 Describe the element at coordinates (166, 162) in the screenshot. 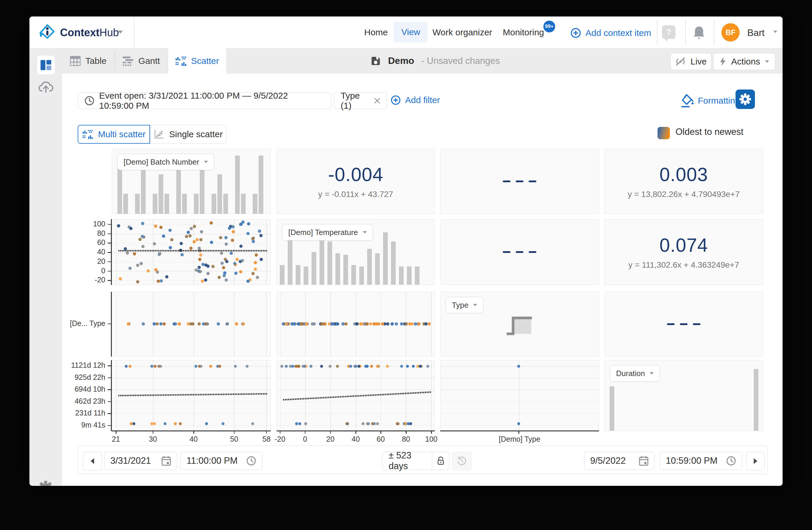

I see `cell-variable-dropdown: [Demo] Batch Number` at that location.